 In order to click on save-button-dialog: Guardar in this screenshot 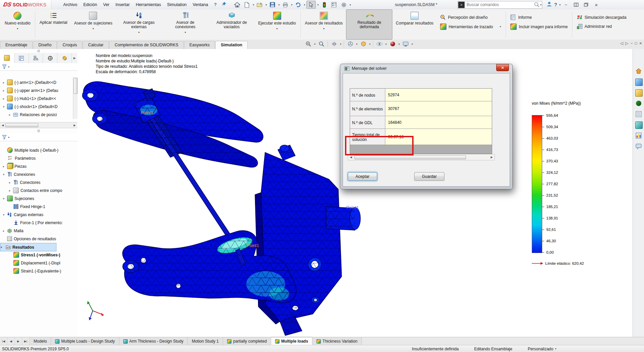, I will do `click(429, 177)`.